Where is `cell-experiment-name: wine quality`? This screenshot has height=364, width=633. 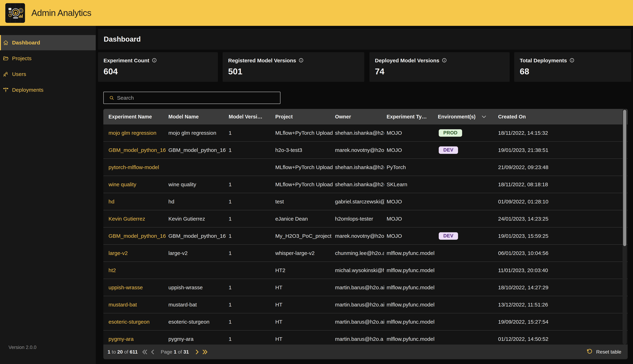
cell-experiment-name: wine quality is located at coordinates (137, 184).